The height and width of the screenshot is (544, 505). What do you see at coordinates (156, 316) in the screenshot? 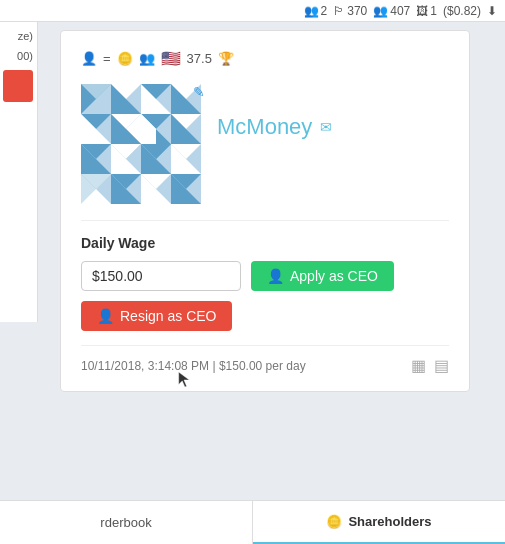
I see `resign-ceo-button: 👤 Resign as CEO` at bounding box center [156, 316].